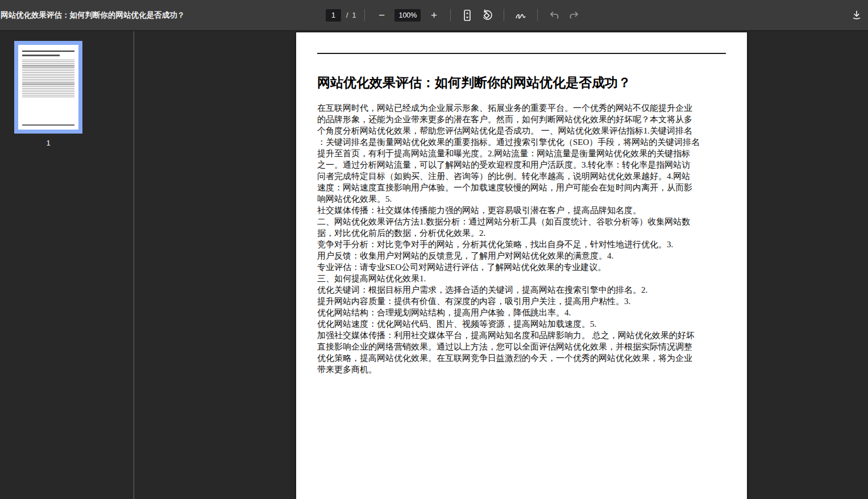 The image size is (868, 499). I want to click on redo-icon, so click(574, 15).